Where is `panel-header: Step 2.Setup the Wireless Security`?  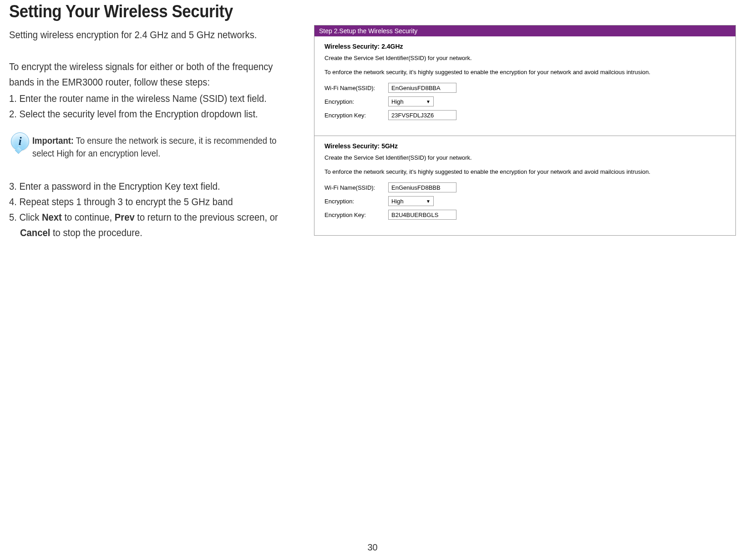
panel-header: Step 2.Setup the Wireless Security is located at coordinates (525, 31).